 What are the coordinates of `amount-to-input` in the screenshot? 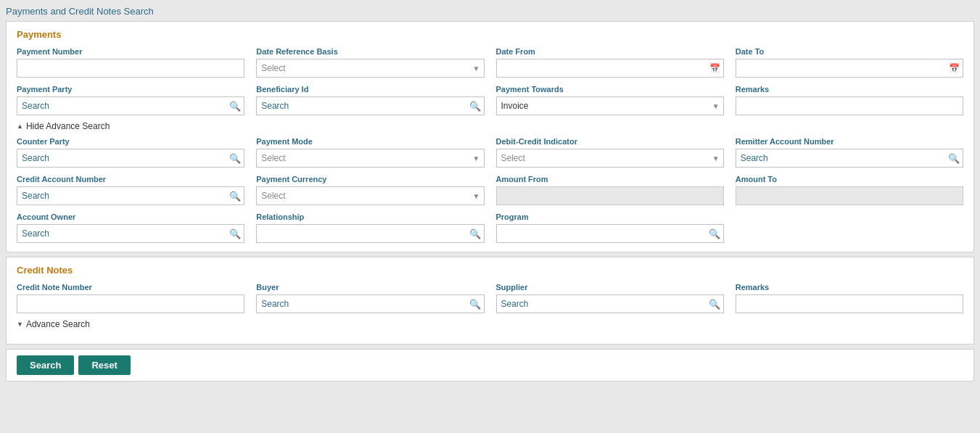 It's located at (849, 196).